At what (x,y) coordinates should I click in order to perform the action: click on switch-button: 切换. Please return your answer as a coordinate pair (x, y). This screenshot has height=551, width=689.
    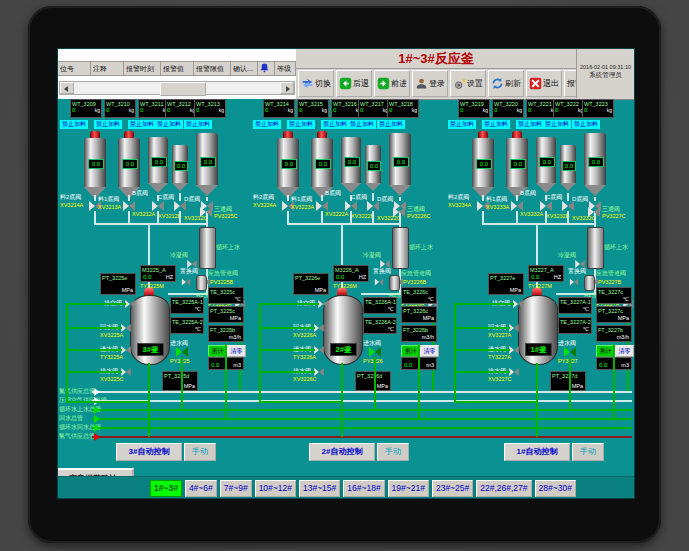
    Looking at the image, I should click on (316, 84).